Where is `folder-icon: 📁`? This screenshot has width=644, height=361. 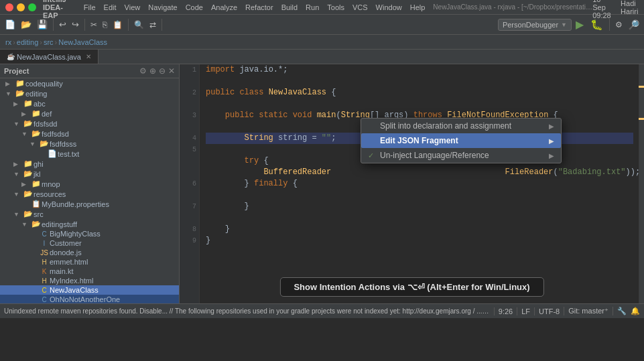
folder-icon: 📁 is located at coordinates (20, 83).